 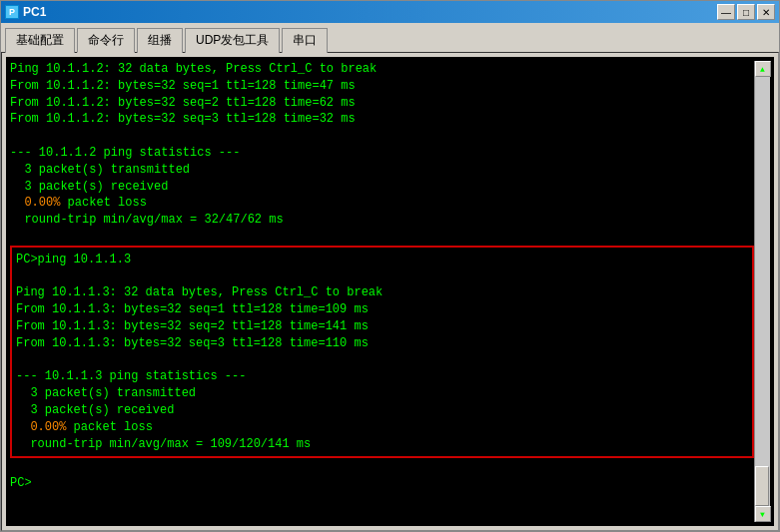 I want to click on tab-multicast: 组播, so click(x=160, y=40).